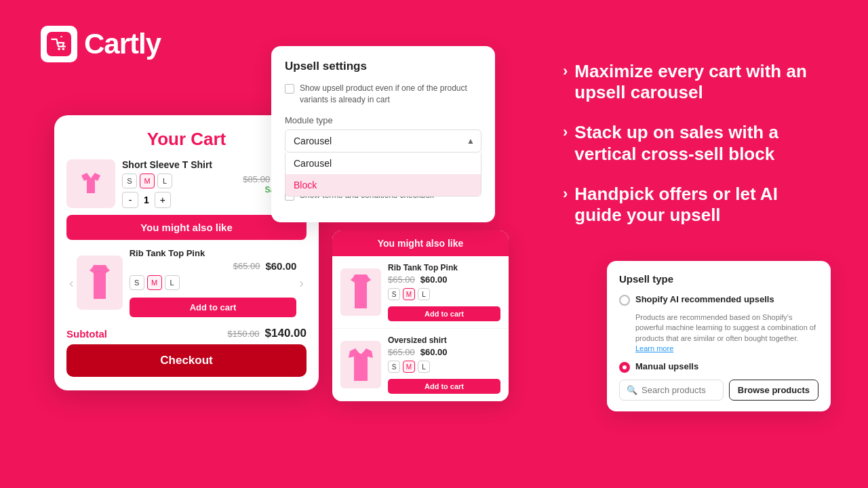 Image resolution: width=868 pixels, height=488 pixels. Describe the element at coordinates (179, 200) in the screenshot. I see `qty-row: - 1 +` at that location.